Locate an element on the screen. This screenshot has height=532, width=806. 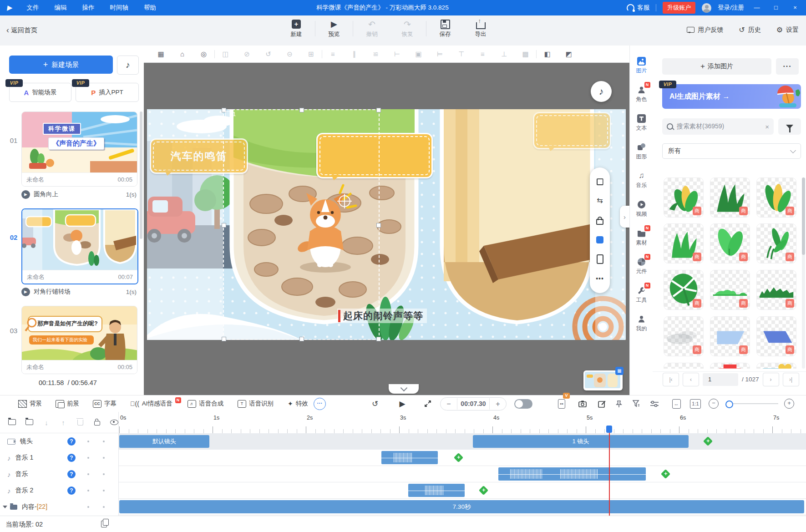
filter-button is located at coordinates (790, 127).